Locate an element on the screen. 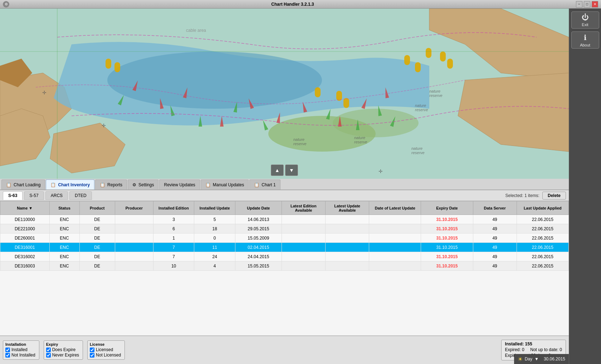 Image resolution: width=601 pixels, height=364 pixels. tab-settings-icon: ⚙ is located at coordinates (135, 185).